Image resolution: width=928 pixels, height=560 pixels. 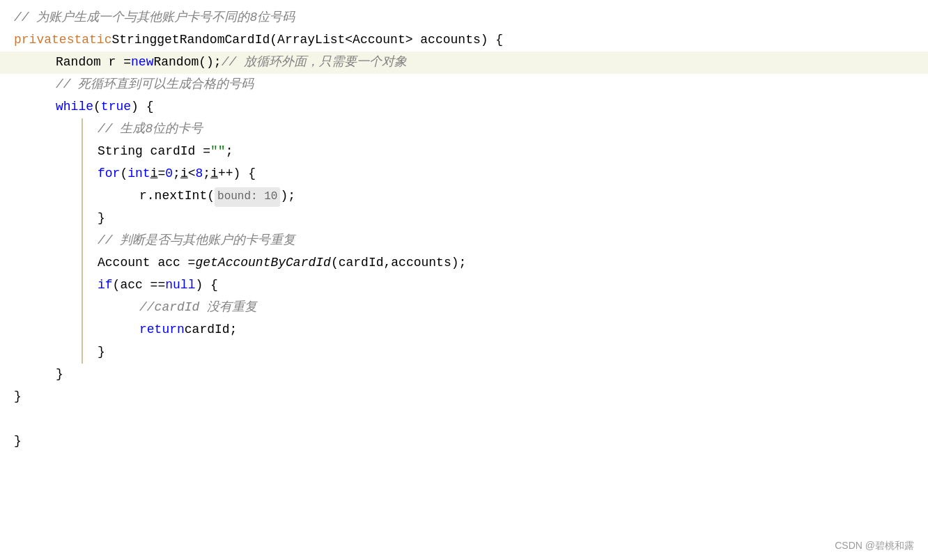 What do you see at coordinates (109, 174) in the screenshot?
I see `code-token: for` at bounding box center [109, 174].